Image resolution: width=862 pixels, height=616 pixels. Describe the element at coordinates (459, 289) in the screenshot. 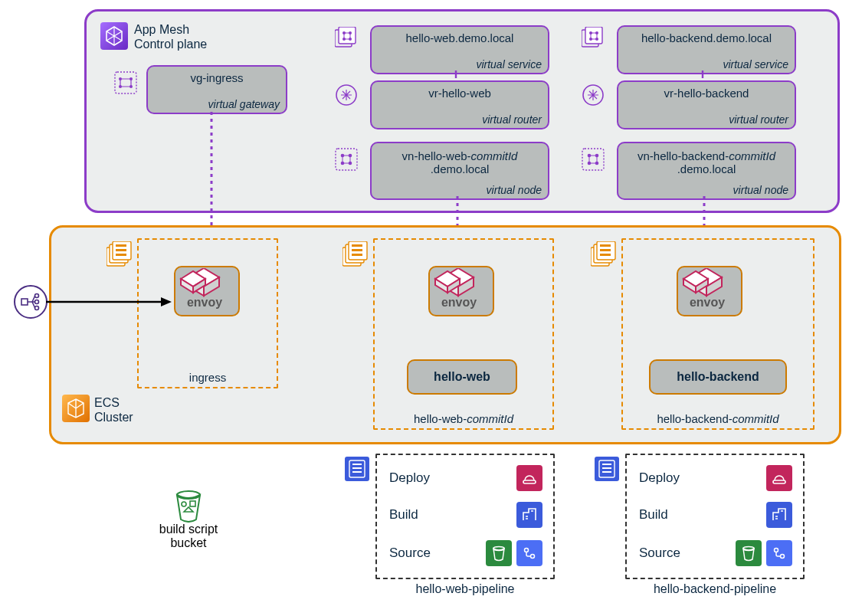

I see `envoy-icon-web: envoy` at that location.